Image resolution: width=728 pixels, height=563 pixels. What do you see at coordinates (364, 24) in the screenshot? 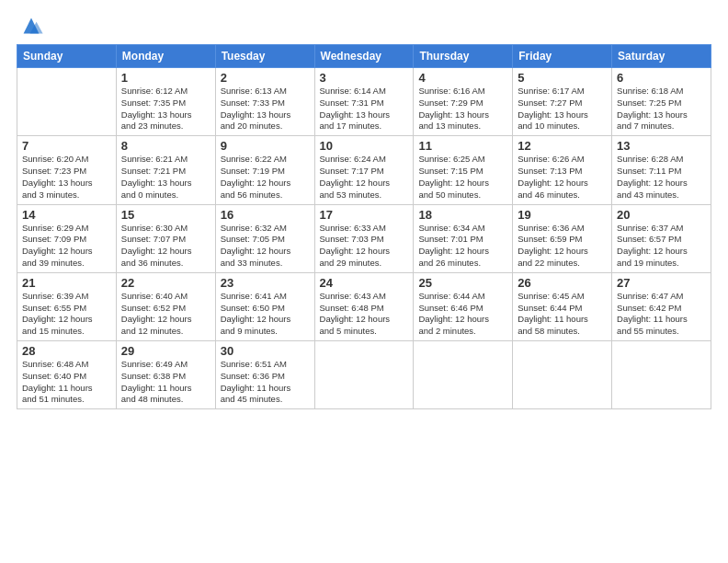
I see `header` at bounding box center [364, 24].